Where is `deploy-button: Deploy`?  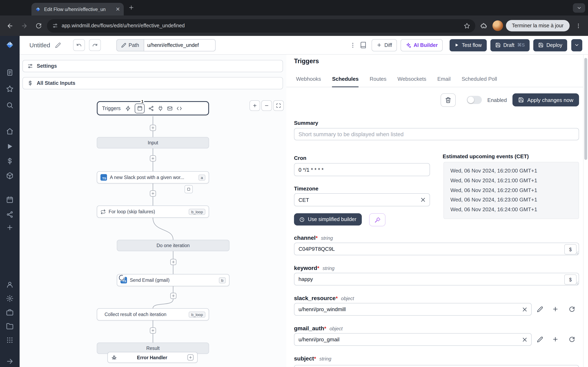
deploy-button: Deploy is located at coordinates (550, 45).